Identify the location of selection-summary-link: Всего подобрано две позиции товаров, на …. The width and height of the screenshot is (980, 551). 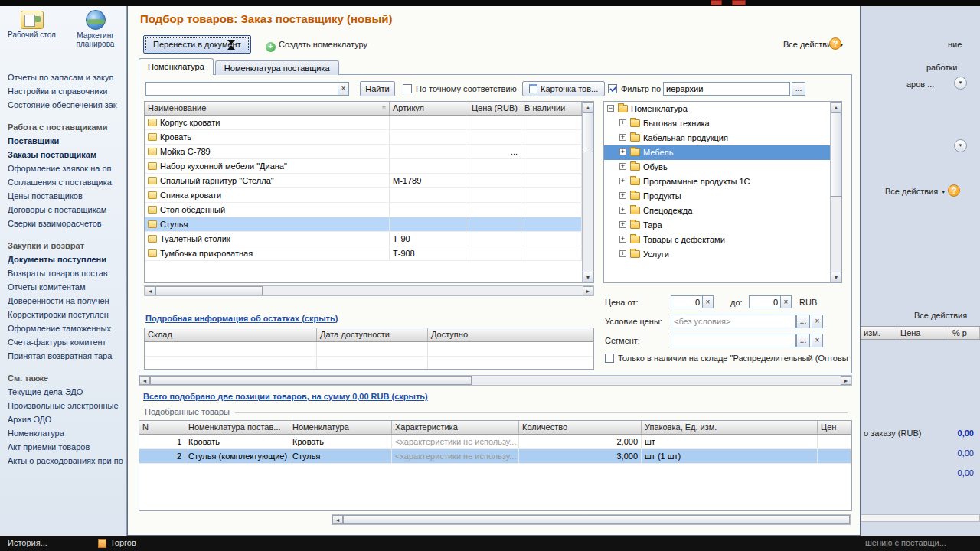
(286, 396).